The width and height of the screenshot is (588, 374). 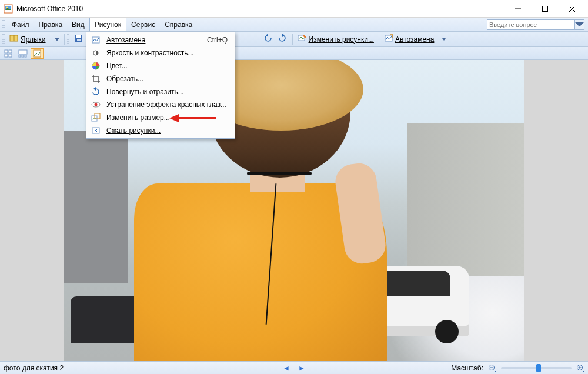 What do you see at coordinates (161, 53) in the screenshot?
I see `menu-item-brightness: Яркость и контрастность...` at bounding box center [161, 53].